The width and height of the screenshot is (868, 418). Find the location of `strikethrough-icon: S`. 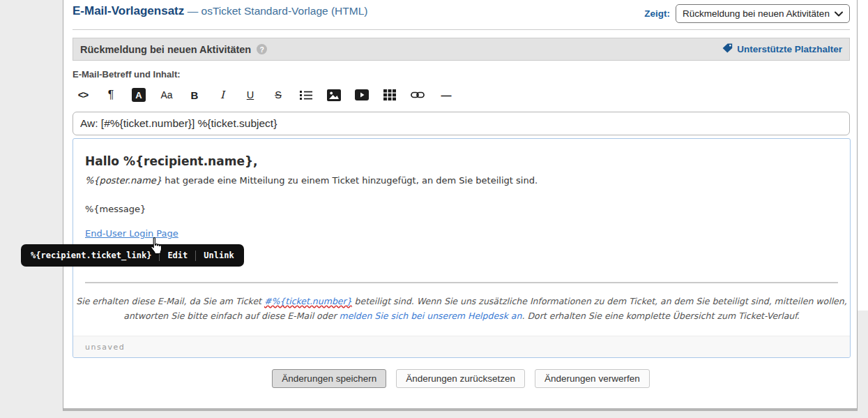

strikethrough-icon: S is located at coordinates (278, 95).